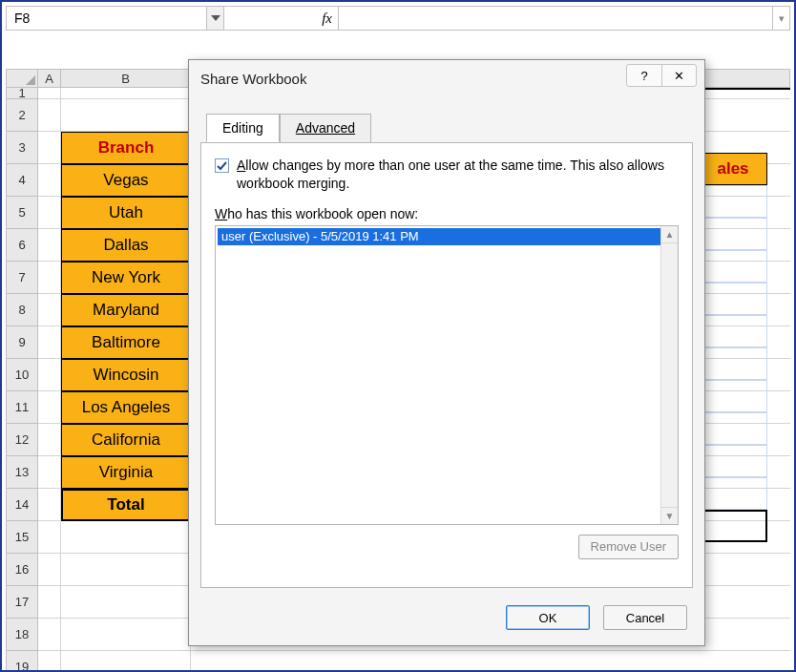  Describe the element at coordinates (670, 515) in the screenshot. I see `scroll-down-icon: ▼` at that location.